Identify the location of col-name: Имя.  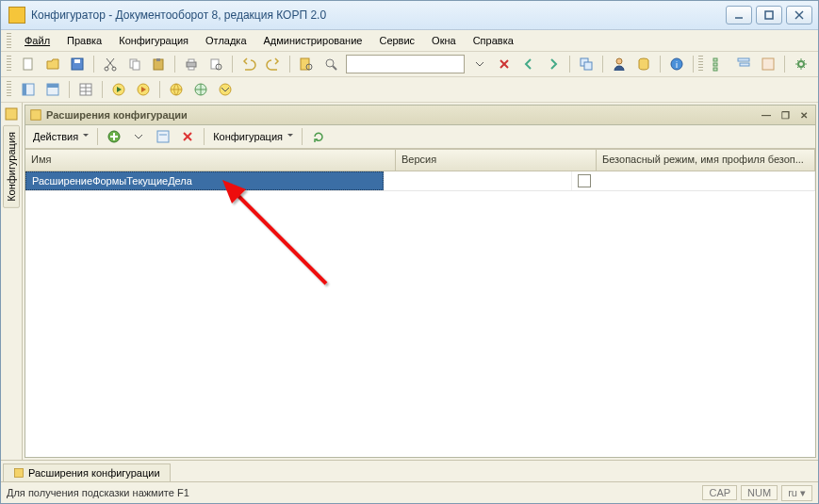
(211, 160).